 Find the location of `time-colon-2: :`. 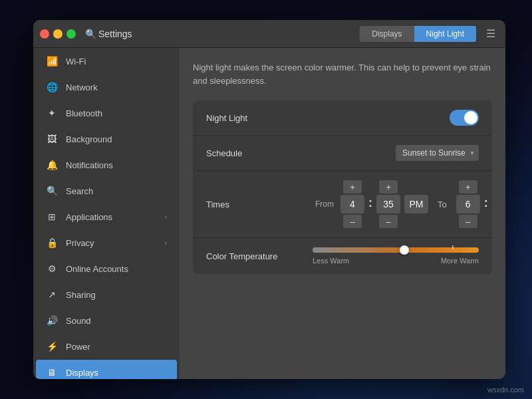

time-colon-2: : is located at coordinates (486, 203).